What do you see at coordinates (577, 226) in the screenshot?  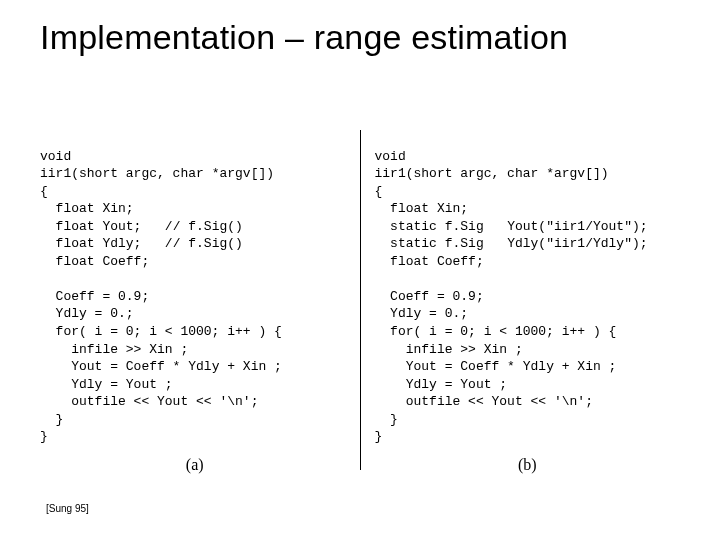 I see `code-line: Yout("iir1/Yout");` at bounding box center [577, 226].